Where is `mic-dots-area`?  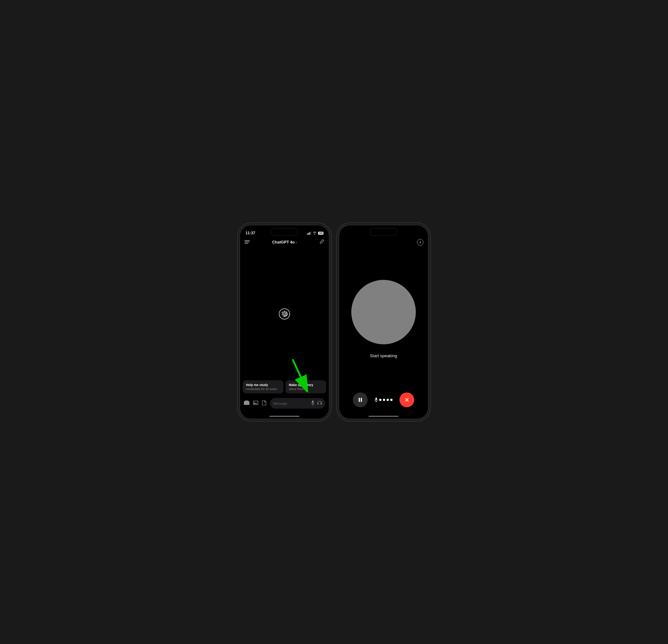 mic-dots-area is located at coordinates (384, 400).